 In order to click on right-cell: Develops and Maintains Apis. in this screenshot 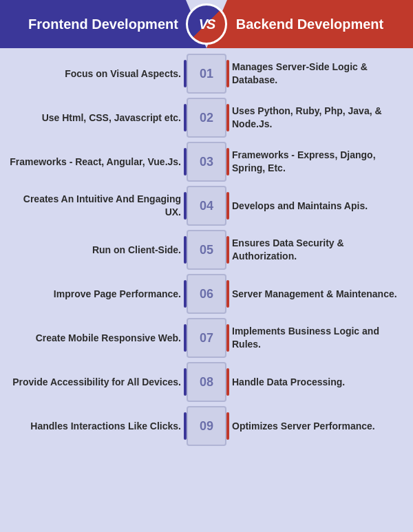, I will do `click(317, 206)`.